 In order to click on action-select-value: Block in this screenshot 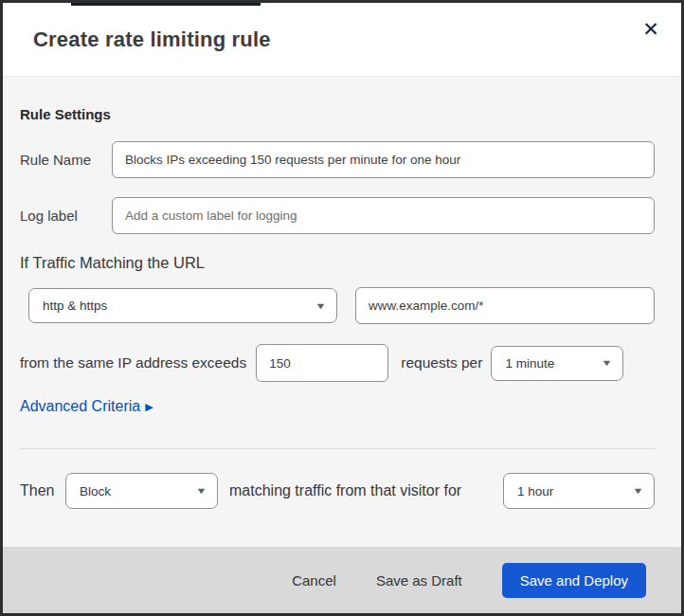, I will do `click(95, 491)`.